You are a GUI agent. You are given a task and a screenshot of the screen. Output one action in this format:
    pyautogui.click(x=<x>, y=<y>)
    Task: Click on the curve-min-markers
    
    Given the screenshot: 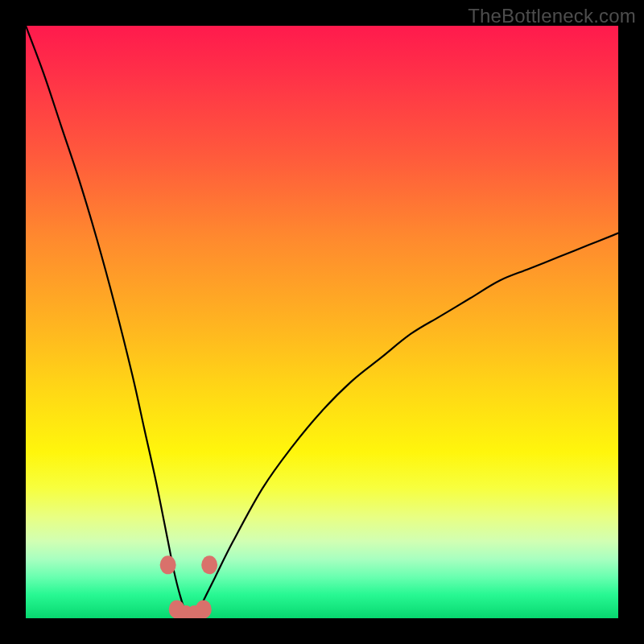 What is the action you would take?
    pyautogui.click(x=189, y=587)
    